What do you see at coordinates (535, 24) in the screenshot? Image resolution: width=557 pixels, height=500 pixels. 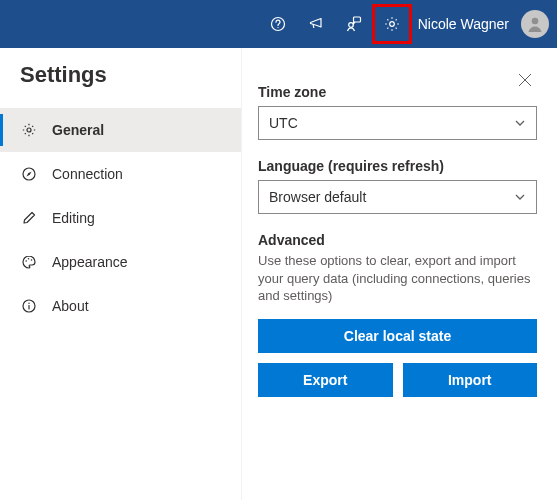 I see `avatar` at bounding box center [535, 24].